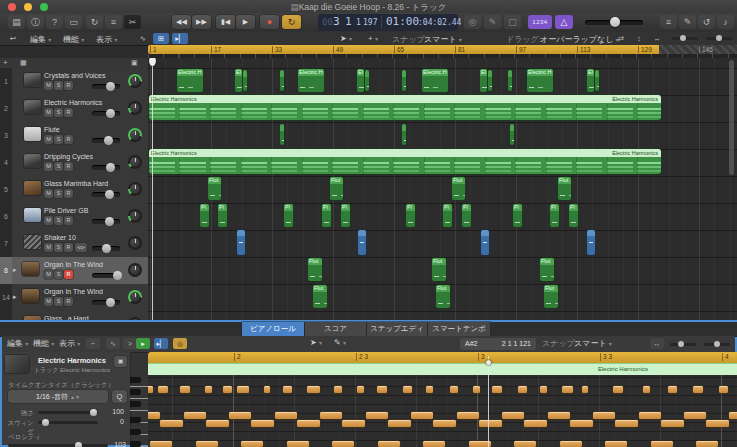  Describe the element at coordinates (657, 344) in the screenshot. I see `horizontal-zoom-button: ↔` at that location.